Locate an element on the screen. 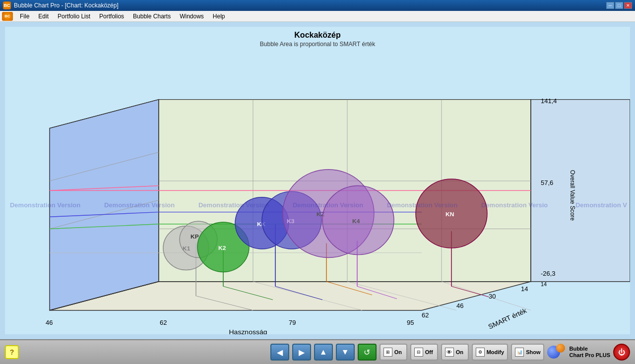 The image size is (635, 364). window-buttons: ─ □ ✕ is located at coordinates (619, 5).